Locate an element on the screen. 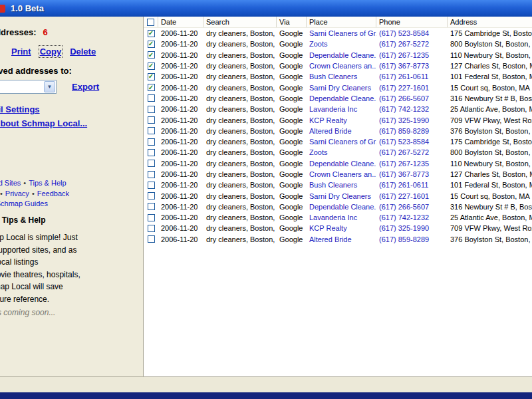  privacy-link: Privacy is located at coordinates (17, 194).